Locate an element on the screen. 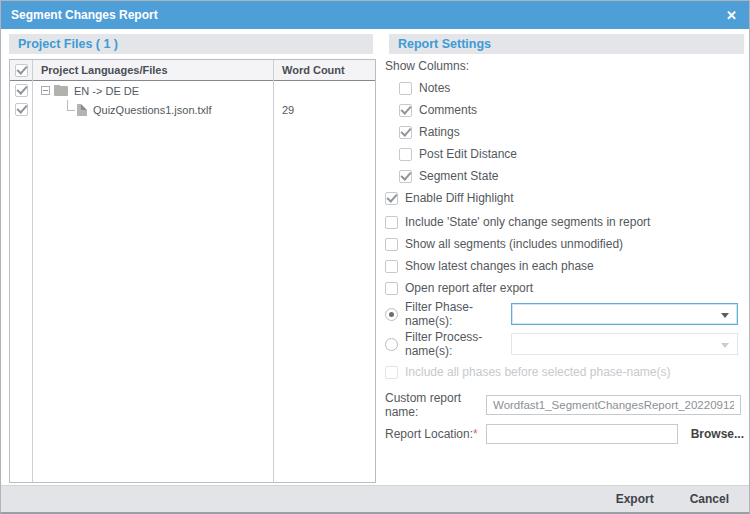 The image size is (750, 514). report-location-row: Report Location:* Browse... is located at coordinates (564, 434).